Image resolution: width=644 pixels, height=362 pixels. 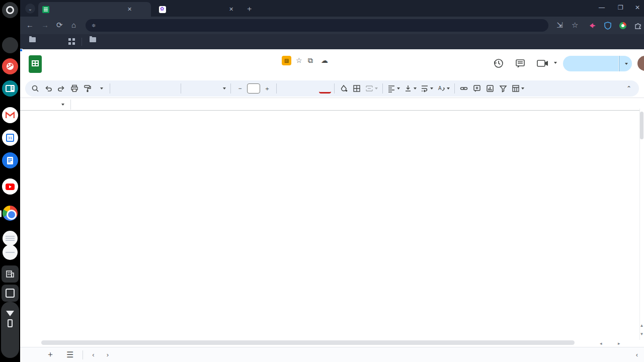 I want to click on search-menus-icon, so click(x=35, y=88).